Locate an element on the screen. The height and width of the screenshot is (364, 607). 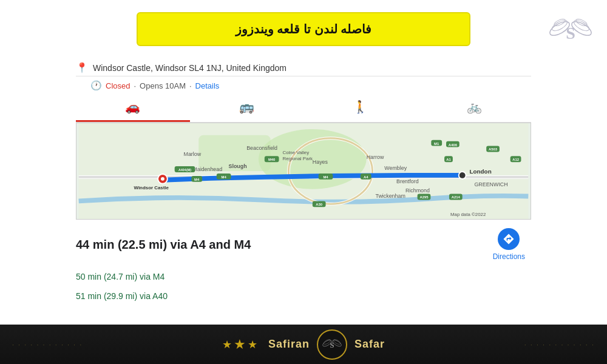
svg-text: Slough is located at coordinates (238, 166).